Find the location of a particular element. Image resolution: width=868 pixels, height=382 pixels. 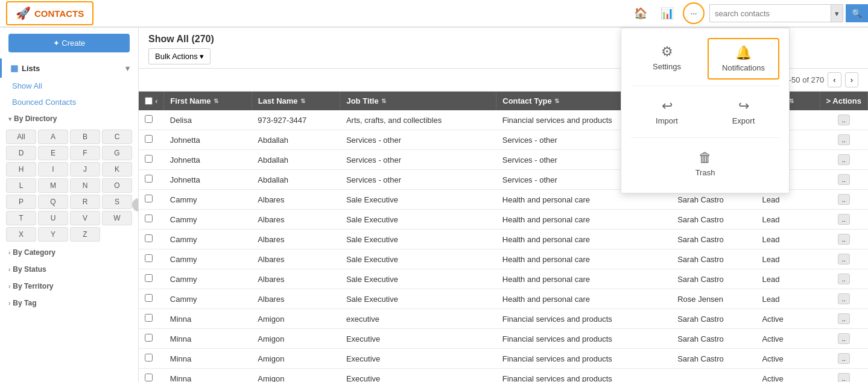

by-directory-section: ▾ By Directory is located at coordinates (69, 119).